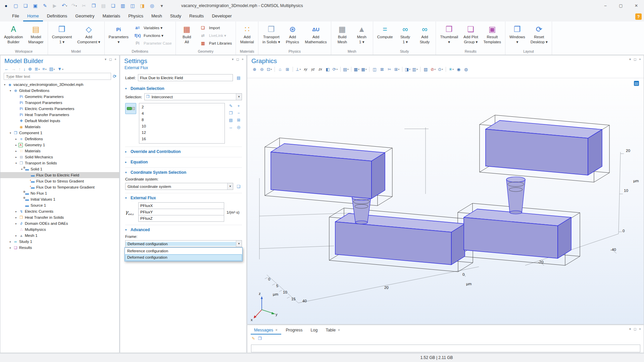  What do you see at coordinates (6, 6) in the screenshot?
I see `comsol-logo-icon: ●` at bounding box center [6, 6].